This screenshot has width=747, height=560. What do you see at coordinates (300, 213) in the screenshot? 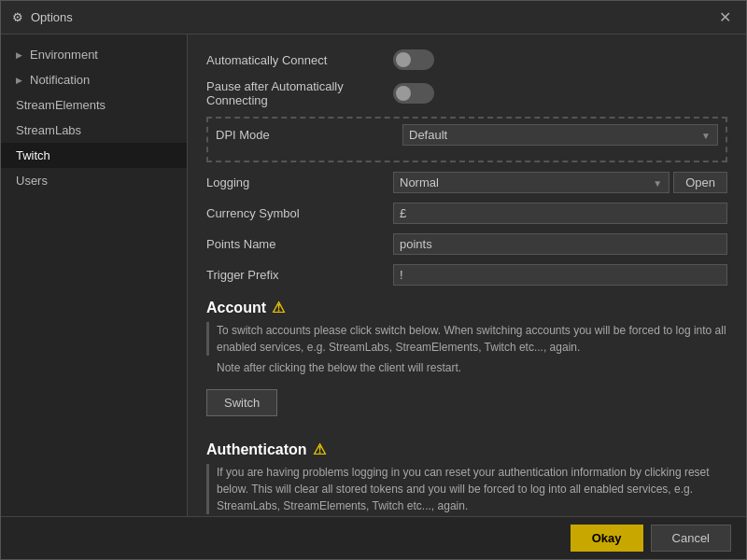
I see `currency-label: Currency Symbol` at bounding box center [300, 213].